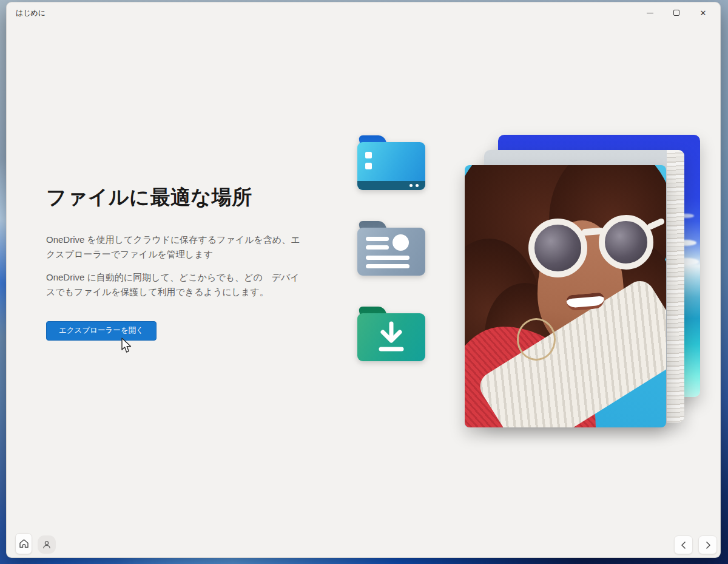  I want to click on portrait-photo, so click(565, 296).